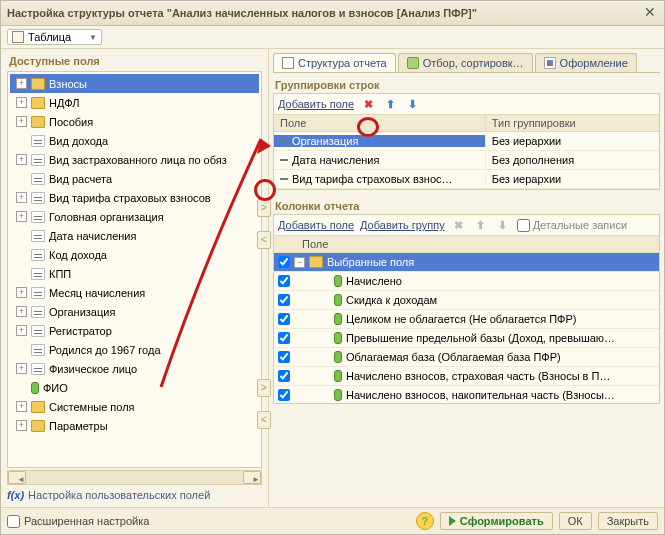  What do you see at coordinates (134, 388) in the screenshot?
I see `tree-node: ФИО` at bounding box center [134, 388].